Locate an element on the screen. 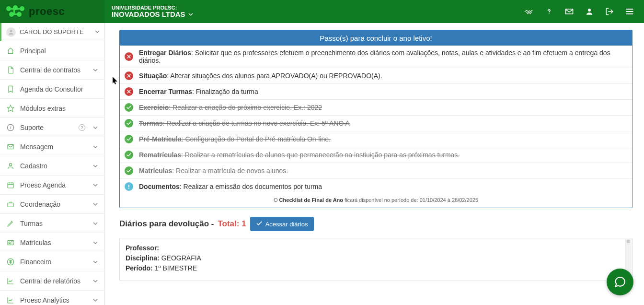 The height and width of the screenshot is (305, 644). sidebar-item-principal: Principal is located at coordinates (52, 51).